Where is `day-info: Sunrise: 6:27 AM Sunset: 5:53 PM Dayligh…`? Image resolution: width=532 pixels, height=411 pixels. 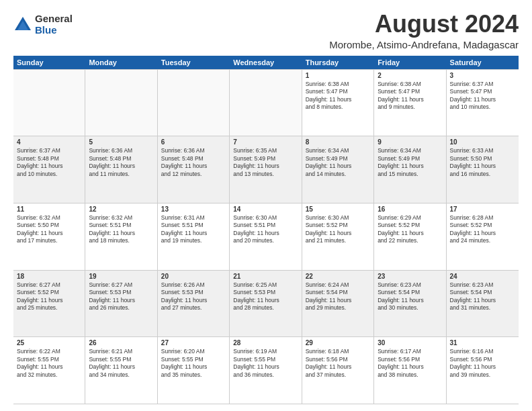
day-info: Sunrise: 6:27 AM Sunset: 5:53 PM Dayligh… is located at coordinates (121, 297).